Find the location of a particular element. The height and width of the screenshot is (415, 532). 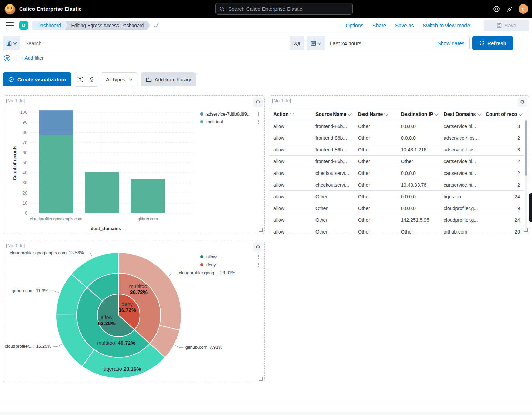

user-avatar: e is located at coordinates (523, 9).